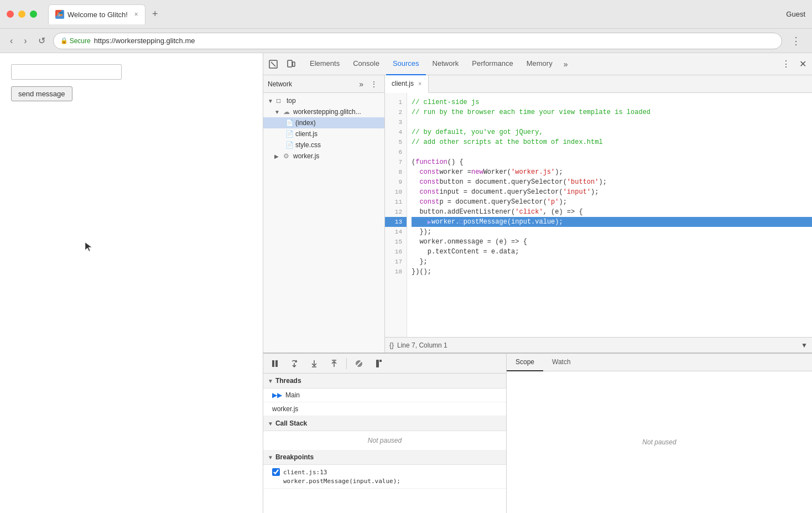 This screenshot has height=513, width=812. I want to click on devtools-tabs: Elements Console Sources Network Perform…, so click(539, 64).